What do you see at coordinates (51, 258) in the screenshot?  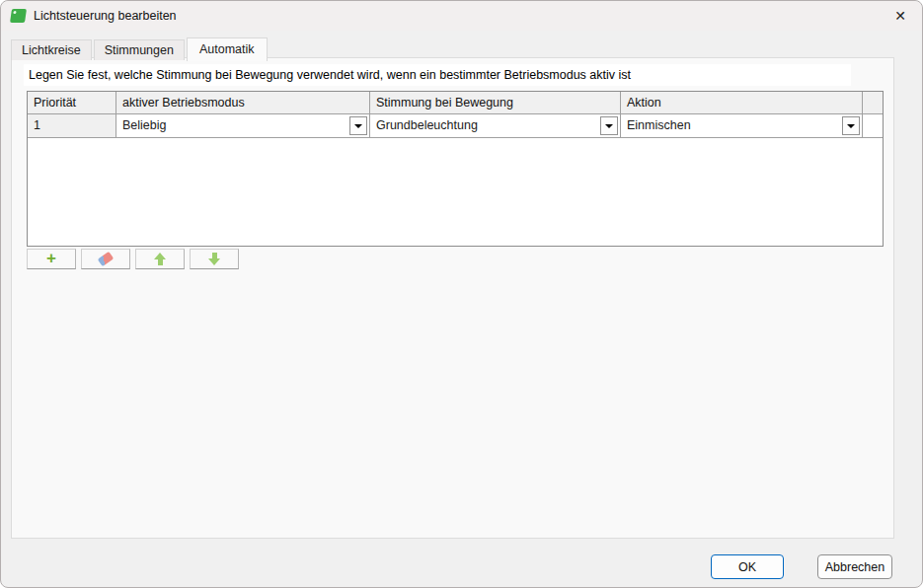 I see `plus-icon: +` at bounding box center [51, 258].